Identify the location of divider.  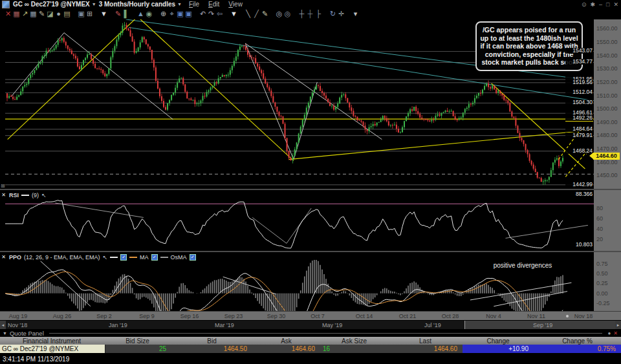
(326, 334).